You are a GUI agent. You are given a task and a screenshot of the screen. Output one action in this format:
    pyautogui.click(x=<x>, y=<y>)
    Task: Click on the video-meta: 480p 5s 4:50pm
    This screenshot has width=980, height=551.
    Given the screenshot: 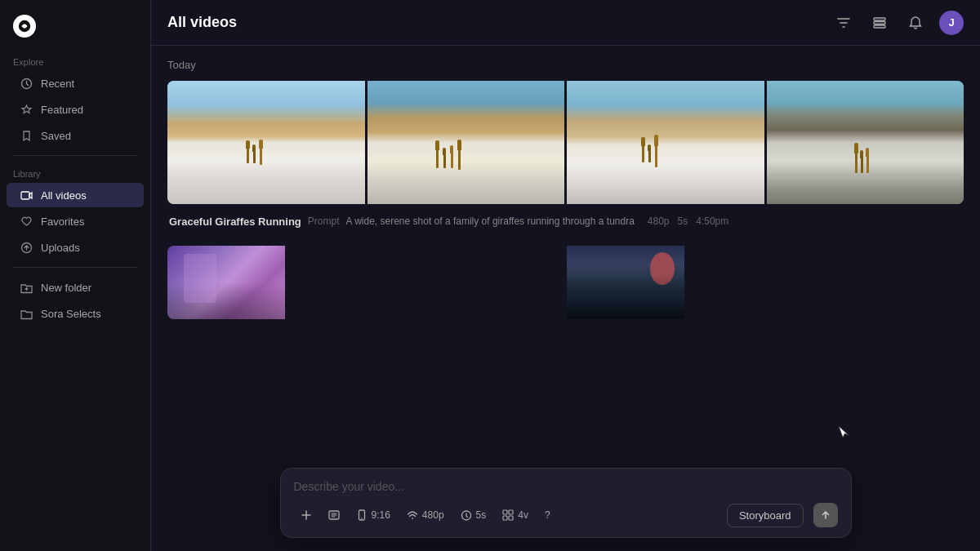 What is the action you would take?
    pyautogui.click(x=688, y=221)
    